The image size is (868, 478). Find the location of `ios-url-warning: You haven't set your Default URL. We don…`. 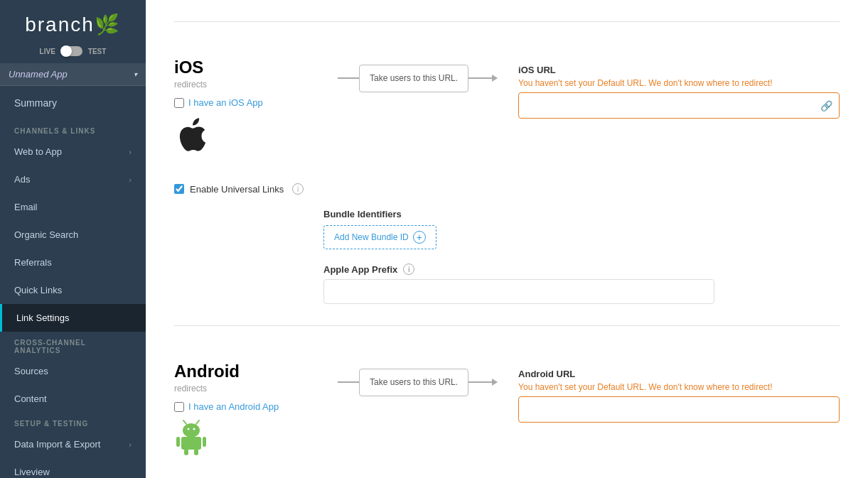

ios-url-warning: You haven't set your Default URL. We don… is located at coordinates (679, 83).